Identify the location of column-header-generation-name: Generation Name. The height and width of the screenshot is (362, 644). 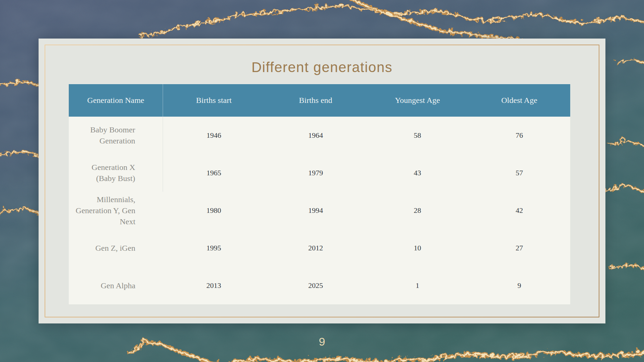
(116, 101).